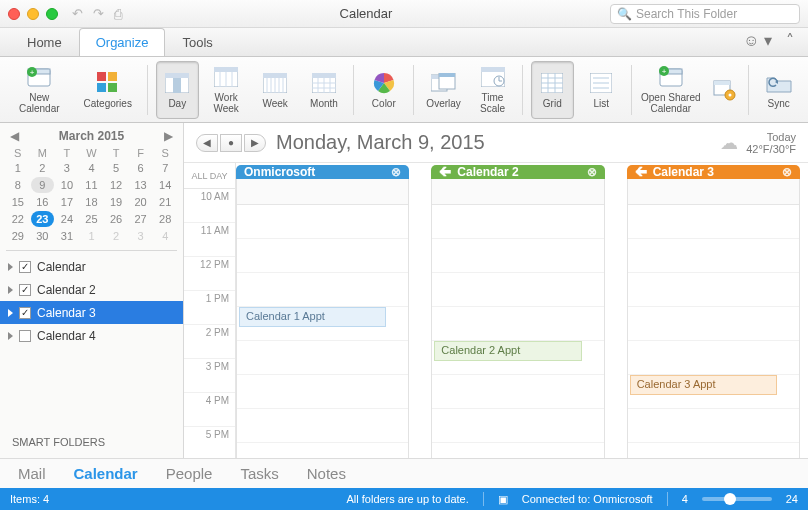 The image size is (808, 529). What do you see at coordinates (116, 202) in the screenshot?
I see `mini-cal-day: 19` at bounding box center [116, 202].